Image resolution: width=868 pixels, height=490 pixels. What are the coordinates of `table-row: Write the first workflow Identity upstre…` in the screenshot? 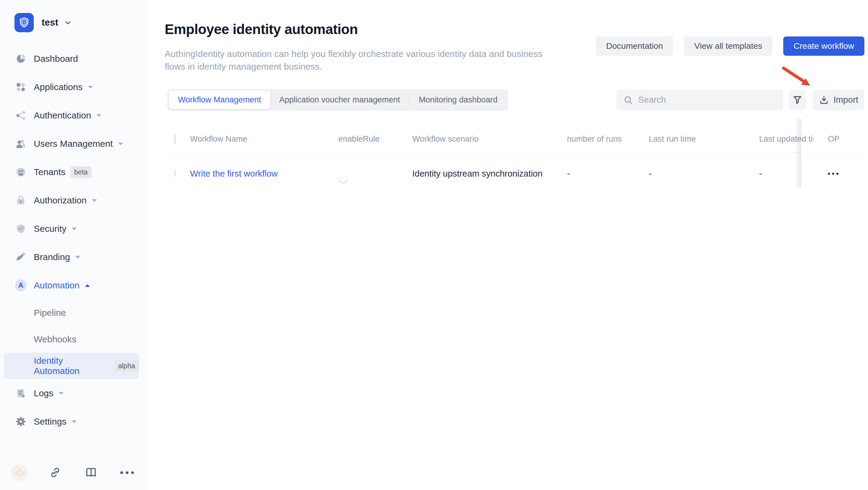 It's located at (515, 174).